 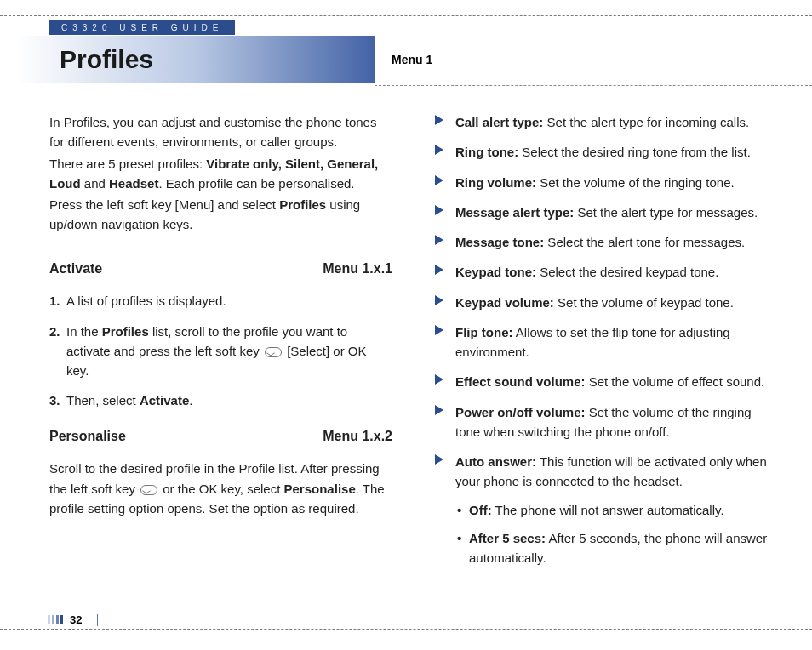 What do you see at coordinates (406, 630) in the screenshot?
I see `footer-rule` at bounding box center [406, 630].